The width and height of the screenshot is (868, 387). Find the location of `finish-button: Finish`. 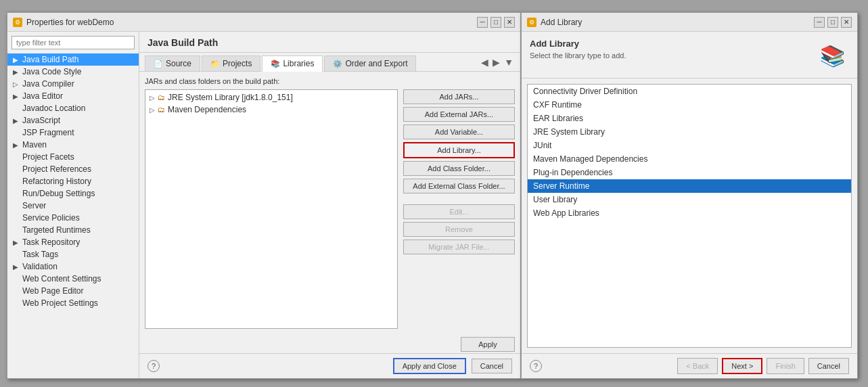

finish-button: Finish is located at coordinates (785, 366).